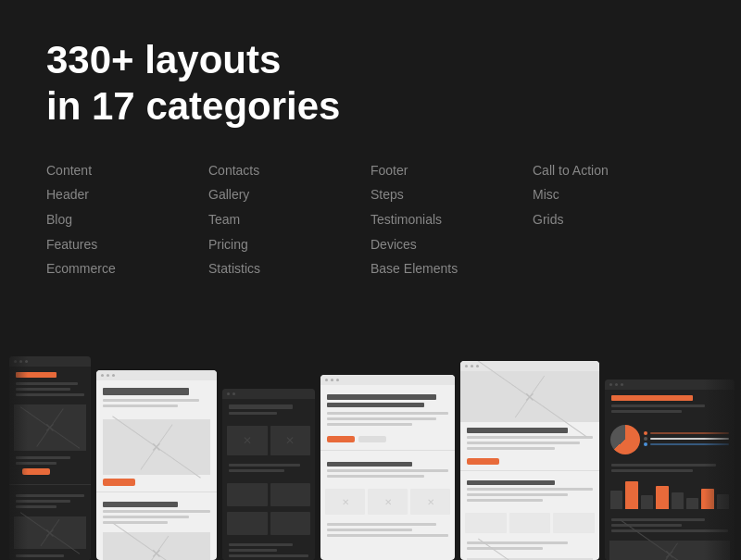 Image resolution: width=741 pixels, height=560 pixels. I want to click on category-col-2: Contacts Gallery Team Pricing Statistics, so click(289, 220).